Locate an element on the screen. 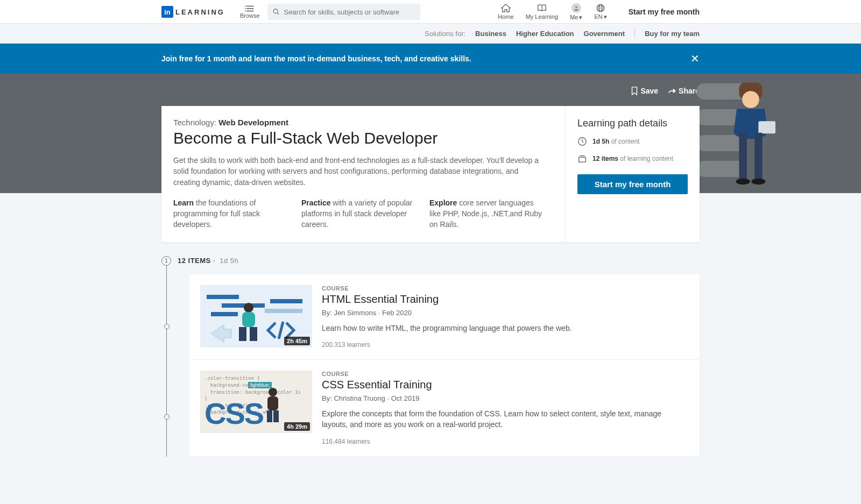 This screenshot has width=861, height=504. item-meta: By: Jen Simmons · Feb 2020 is located at coordinates (505, 313).